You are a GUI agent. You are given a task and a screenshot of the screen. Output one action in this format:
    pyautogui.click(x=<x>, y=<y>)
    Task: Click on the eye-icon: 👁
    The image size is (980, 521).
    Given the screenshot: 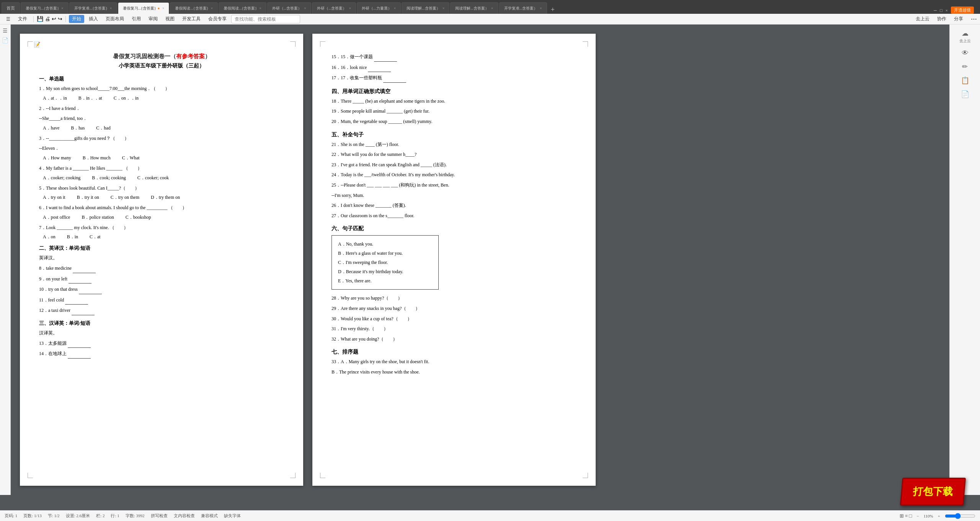 What is the action you would take?
    pyautogui.click(x=965, y=53)
    